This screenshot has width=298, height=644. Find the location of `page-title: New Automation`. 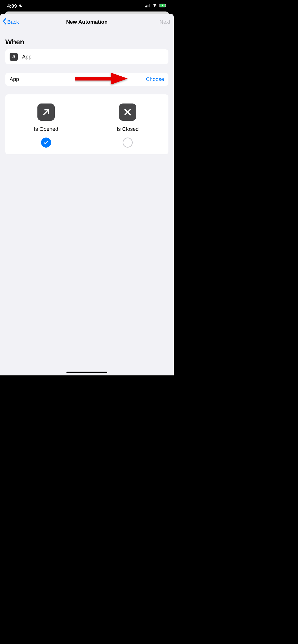

page-title: New Automation is located at coordinates (87, 22).